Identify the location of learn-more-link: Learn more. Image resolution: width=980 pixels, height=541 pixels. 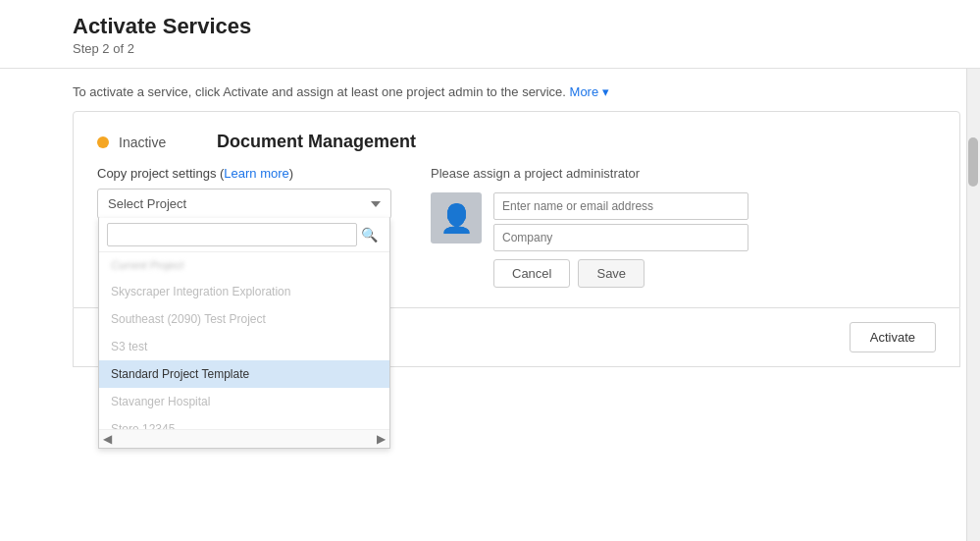
(256, 173).